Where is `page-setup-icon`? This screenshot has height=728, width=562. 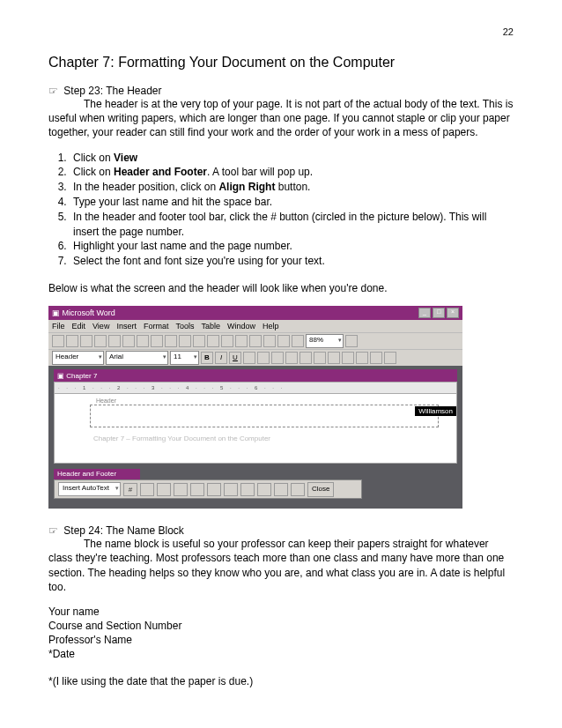
page-setup-icon is located at coordinates (214, 490).